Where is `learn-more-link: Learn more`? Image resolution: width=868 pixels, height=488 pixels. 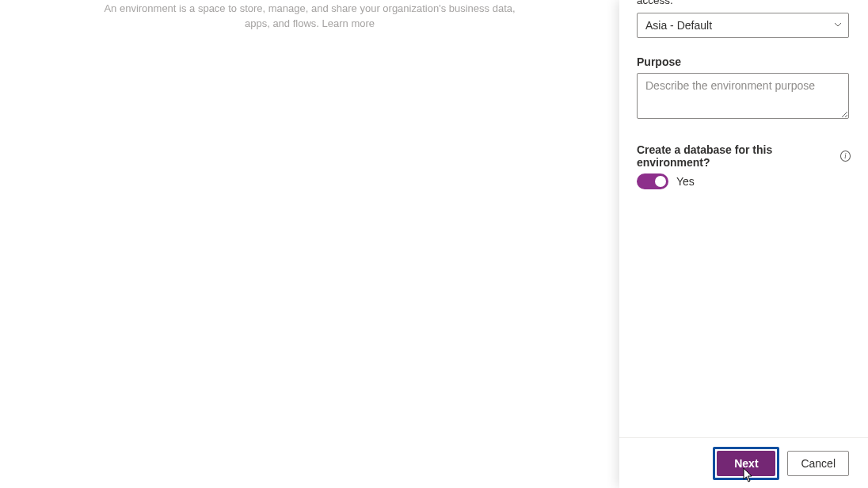 learn-more-link: Learn more is located at coordinates (348, 24).